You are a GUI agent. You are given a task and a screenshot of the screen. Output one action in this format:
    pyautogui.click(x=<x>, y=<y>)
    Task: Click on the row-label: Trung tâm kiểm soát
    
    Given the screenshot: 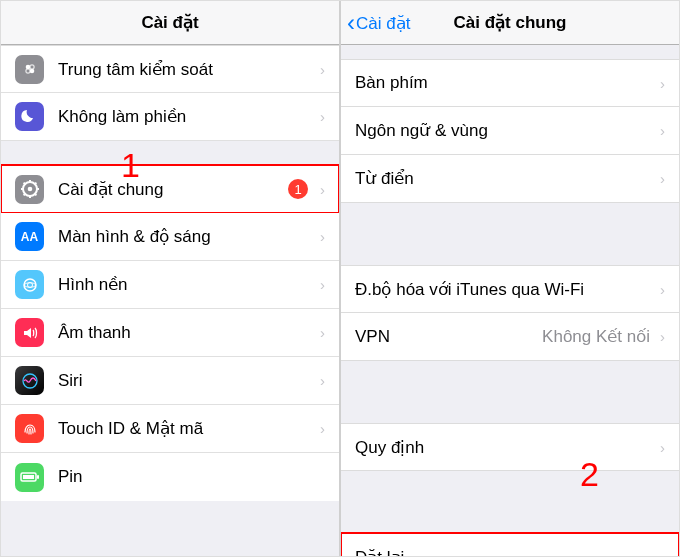 What is the action you would take?
    pyautogui.click(x=187, y=70)
    